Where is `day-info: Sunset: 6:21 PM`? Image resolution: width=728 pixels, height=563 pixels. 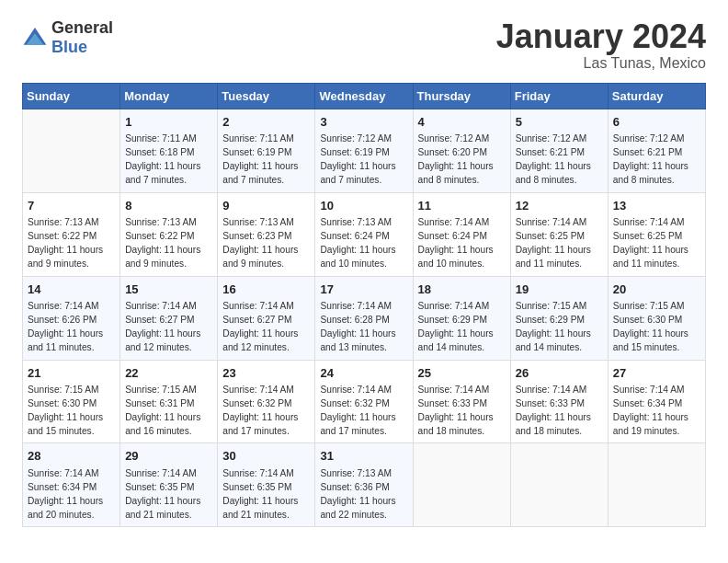
day-info: Sunset: 6:21 PM is located at coordinates (656, 153).